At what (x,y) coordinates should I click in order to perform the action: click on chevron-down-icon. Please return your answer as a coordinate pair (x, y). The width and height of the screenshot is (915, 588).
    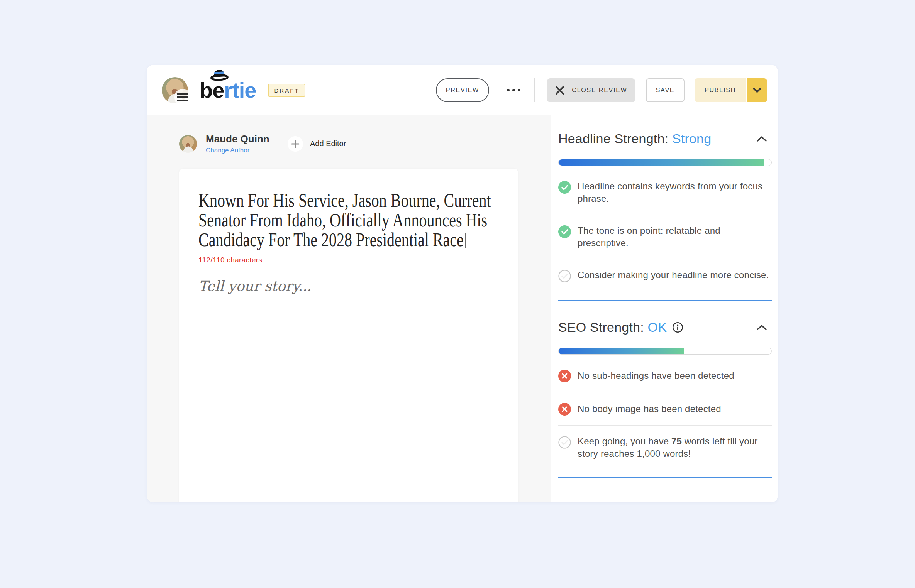
    Looking at the image, I should click on (757, 90).